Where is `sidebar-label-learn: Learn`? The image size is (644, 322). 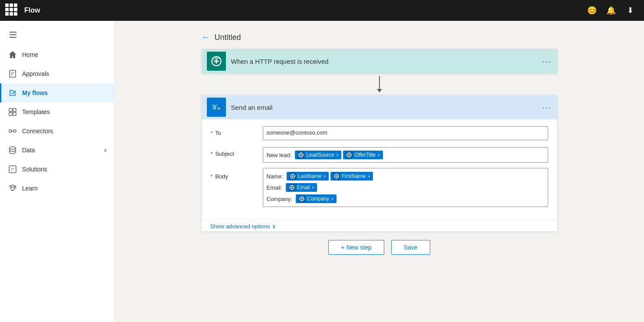 sidebar-label-learn: Learn is located at coordinates (30, 188).